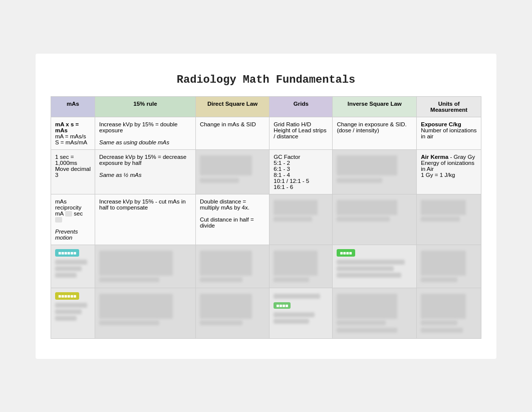  I want to click on cell-units-r2: Air Kerma - Gray Gy Energy of ionization…, so click(449, 171).